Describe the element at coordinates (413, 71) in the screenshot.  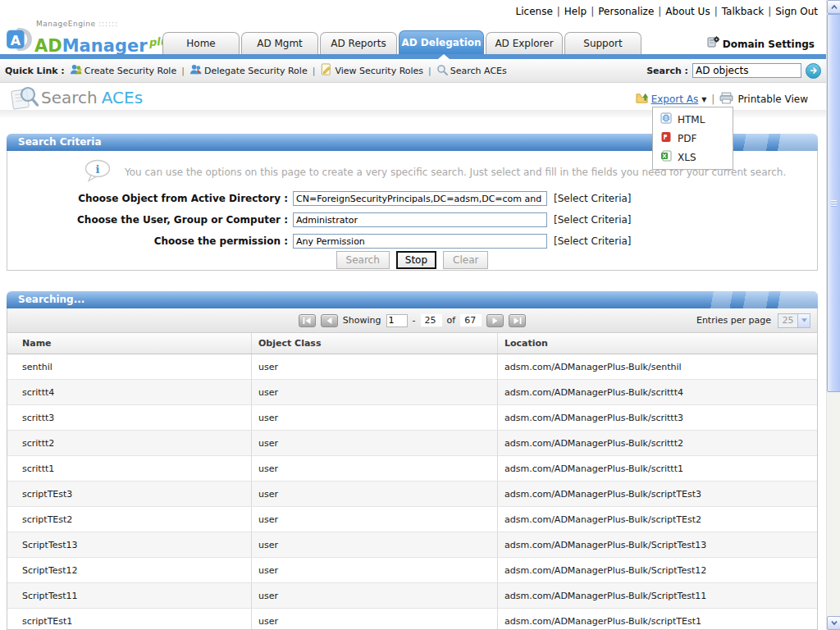
I see `quick-link-bar: Quick Link : Create Security Role | Dele…` at that location.